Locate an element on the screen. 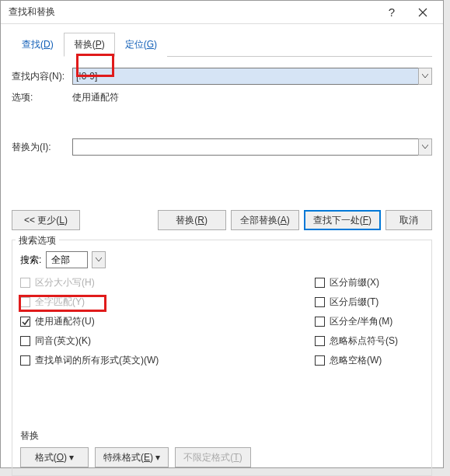 This screenshot has height=476, width=450. find-label: 查找内容(N): is located at coordinates (42, 76).